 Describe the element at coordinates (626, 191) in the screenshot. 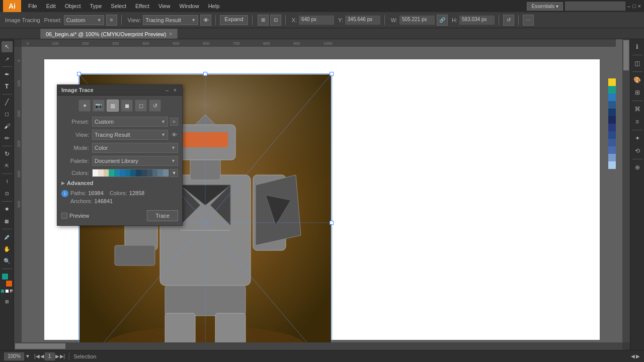

I see `v-scrollbar` at that location.